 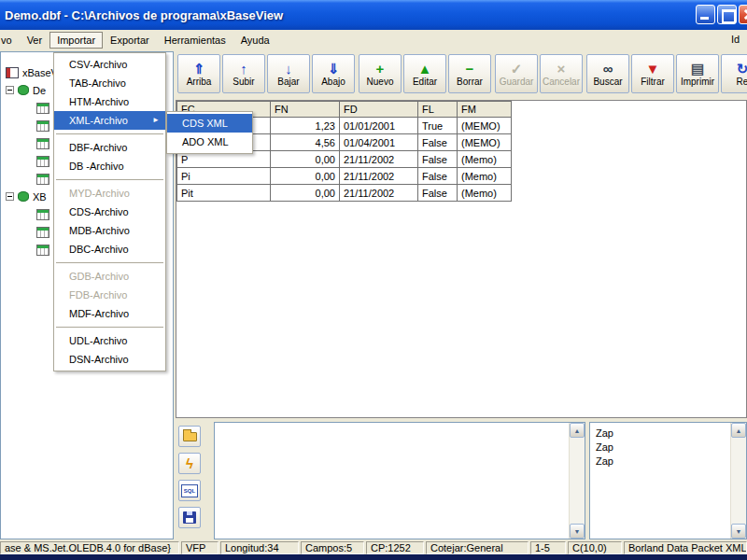 I want to click on grid-cell: 01/01/2001, so click(x=379, y=126).